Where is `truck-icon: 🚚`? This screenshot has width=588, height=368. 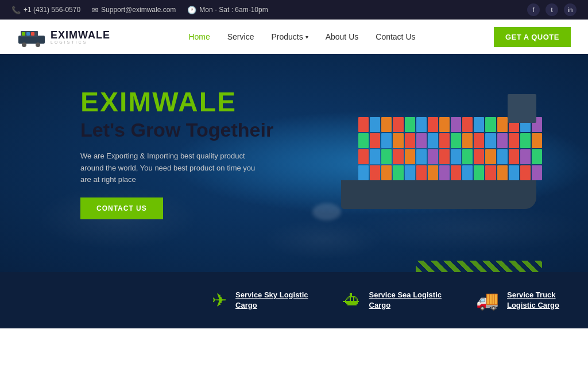 truck-icon: 🚚 is located at coordinates (488, 300).